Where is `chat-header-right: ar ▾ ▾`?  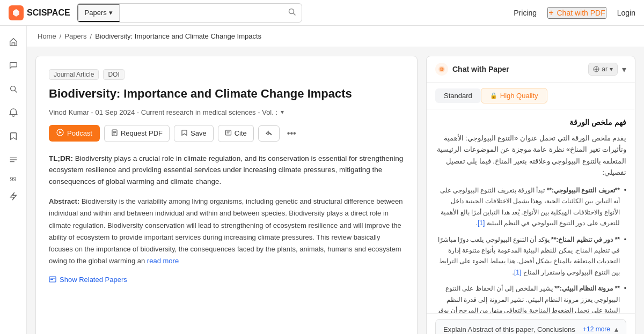
chat-header-right: ar ▾ ▾ is located at coordinates (608, 69).